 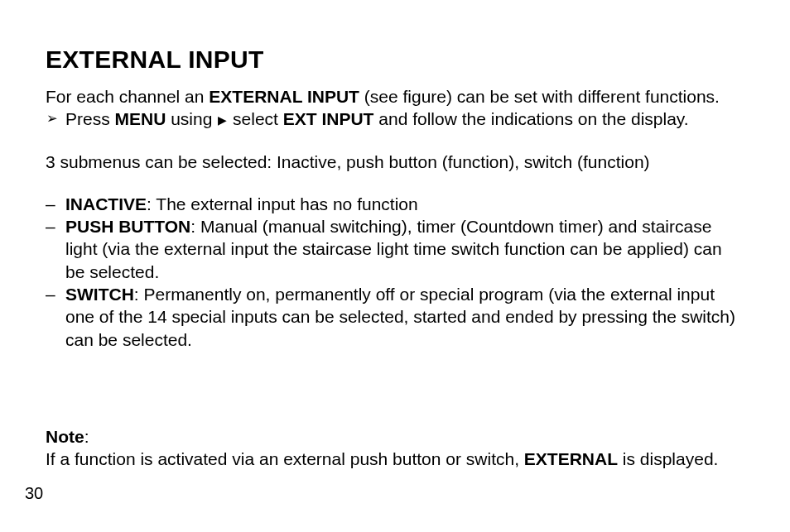 I want to click on page-number: 30, so click(x=34, y=493).